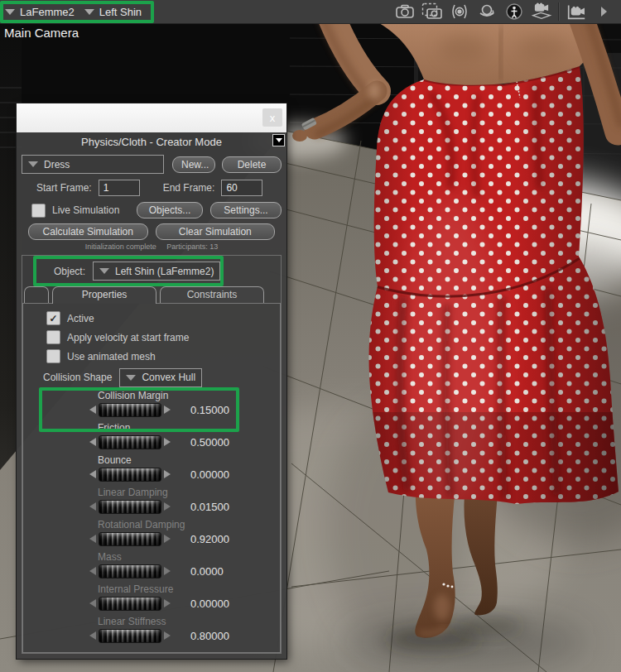  What do you see at coordinates (152, 631) in the screenshot?
I see `slider-linear-stiffness: Linear Stiffness 0.80000` at bounding box center [152, 631].